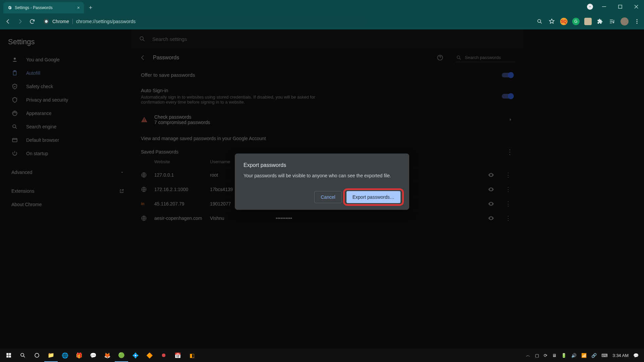 The image size is (644, 362). I want to click on taskbar-firefox-icon: 🦊, so click(107, 355).